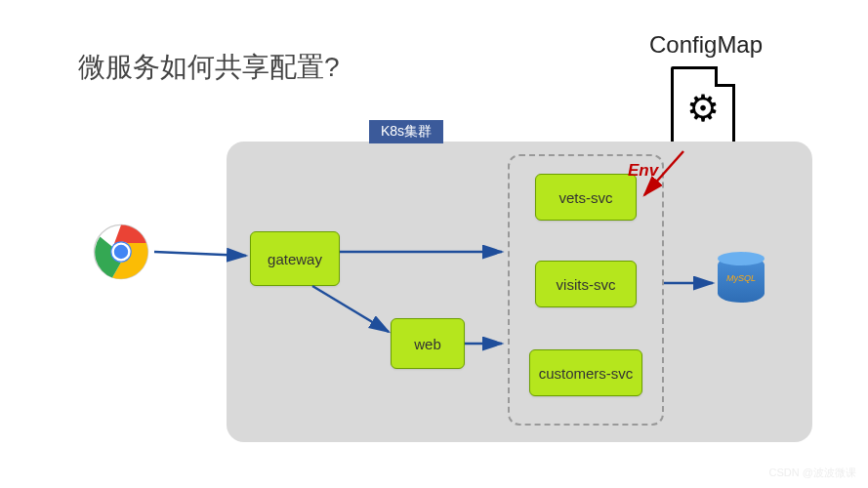  Describe the element at coordinates (295, 259) in the screenshot. I see `node-gateway: gateway` at that location.